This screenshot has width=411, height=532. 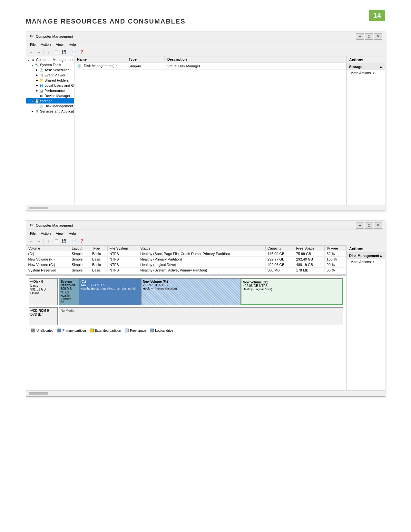 I want to click on bottom-scroll-thumb, so click(x=38, y=394).